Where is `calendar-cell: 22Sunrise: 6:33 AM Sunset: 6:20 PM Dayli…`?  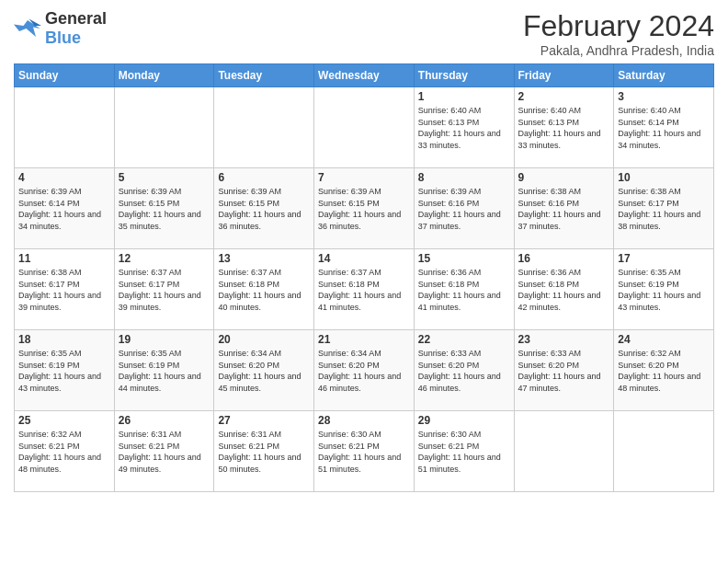
calendar-cell: 22Sunrise: 6:33 AM Sunset: 6:20 PM Dayli… is located at coordinates (463, 371).